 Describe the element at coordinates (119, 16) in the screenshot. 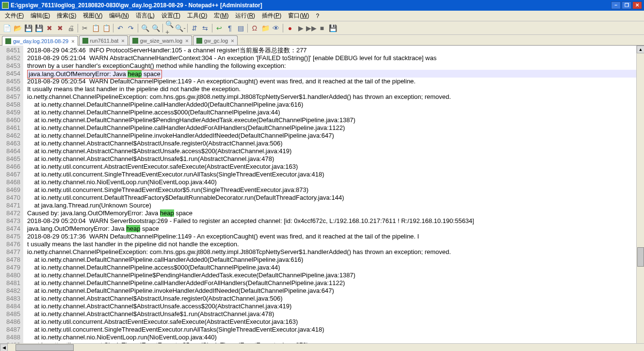

I see `menu-编码: 编码(N)` at that location.